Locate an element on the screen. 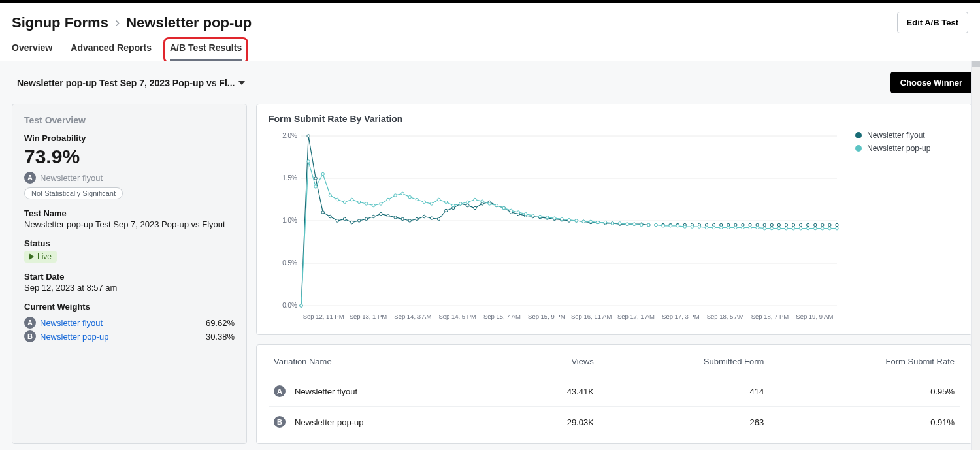  row-badge: A is located at coordinates (280, 391).